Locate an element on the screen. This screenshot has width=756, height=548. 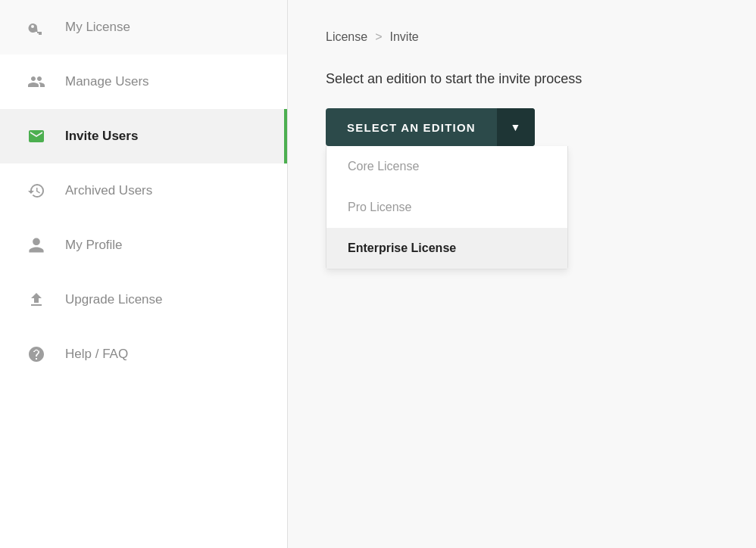
sidebar-label-upgrade-license: Upgrade License is located at coordinates (114, 300).